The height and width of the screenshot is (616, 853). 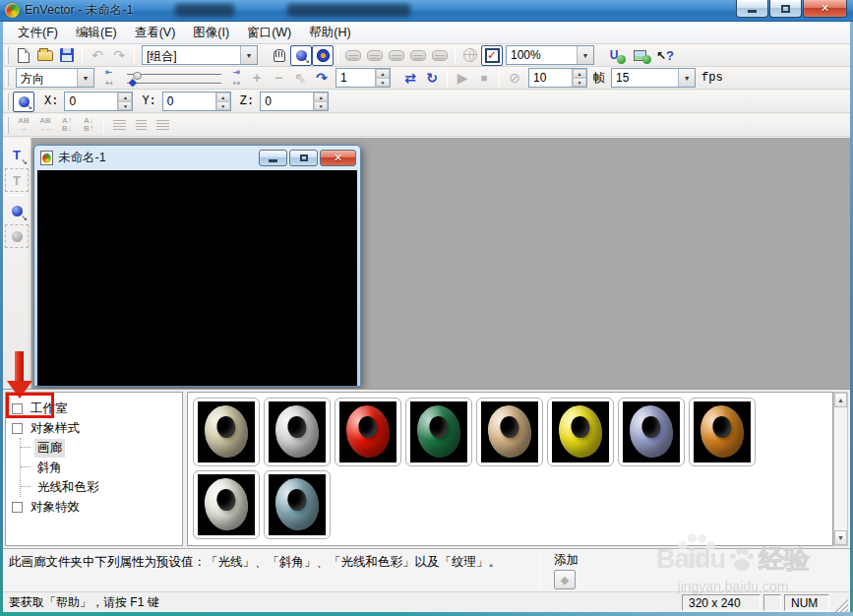 I want to click on resize-grip, so click(x=840, y=604).